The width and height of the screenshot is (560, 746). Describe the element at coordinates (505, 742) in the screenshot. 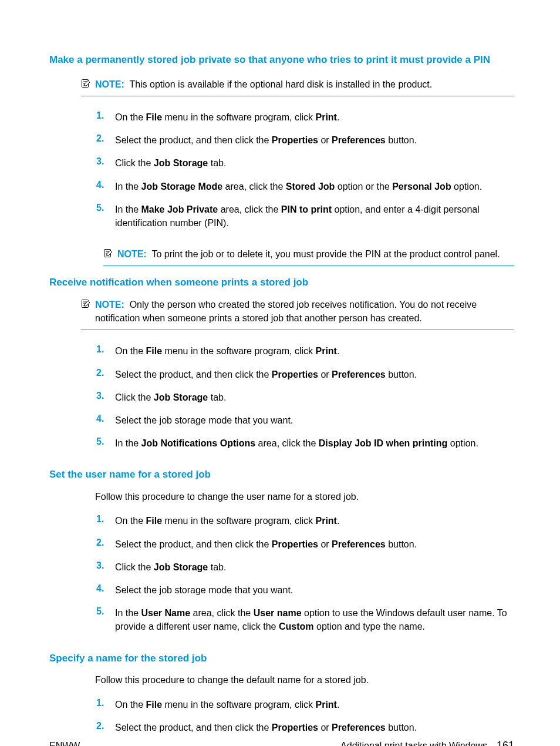

I see `page-number: 161` at that location.